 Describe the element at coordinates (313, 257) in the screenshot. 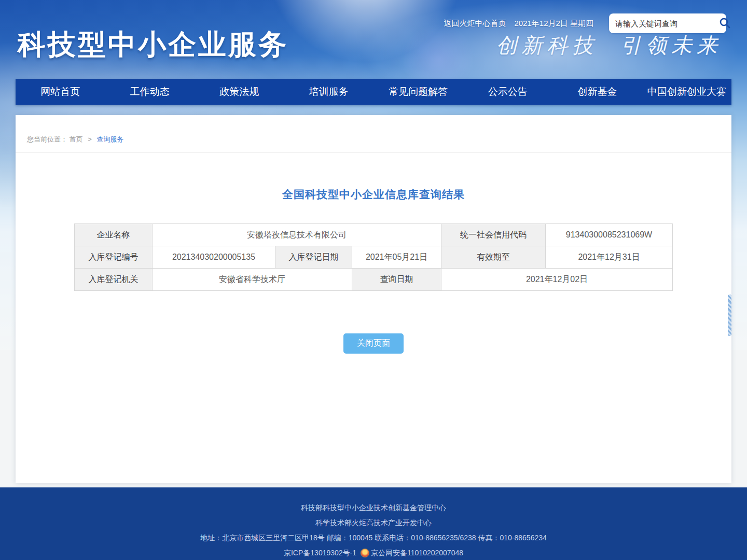

I see `table-label-cell: 入库登记日期` at that location.